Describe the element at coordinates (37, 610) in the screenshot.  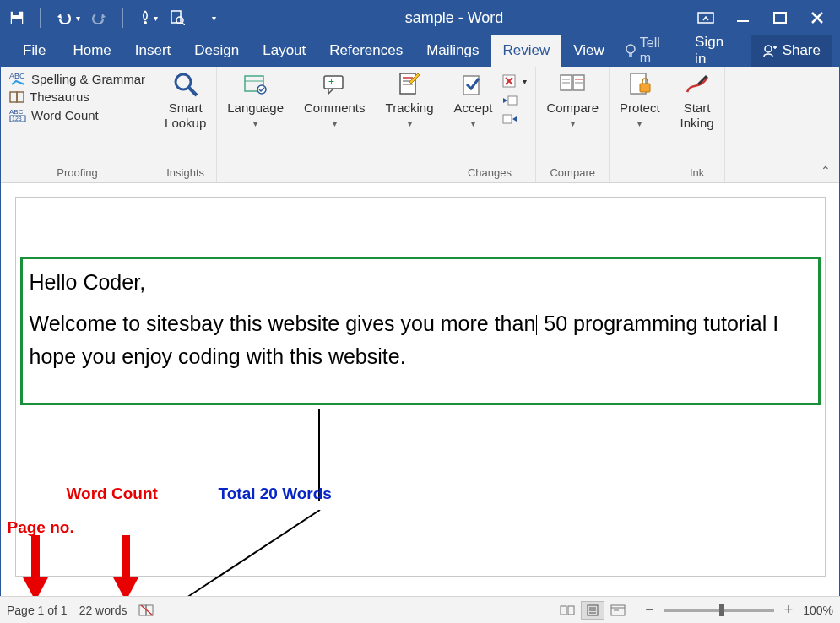
I see `status-page: Page 1 of 1` at that location.